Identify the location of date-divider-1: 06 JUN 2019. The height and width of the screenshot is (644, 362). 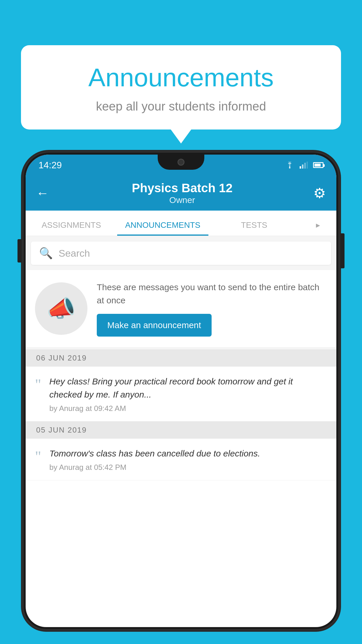
(181, 358).